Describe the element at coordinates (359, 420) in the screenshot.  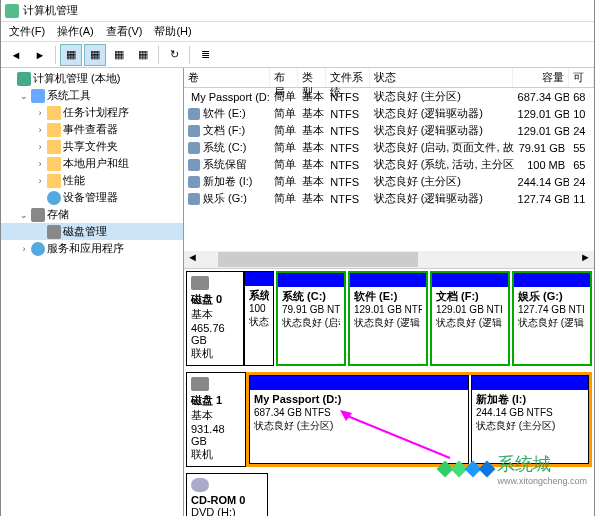
I see `partition: My Passport (D:)687.34 GB NTFS状态良好 (主分区)` at that location.